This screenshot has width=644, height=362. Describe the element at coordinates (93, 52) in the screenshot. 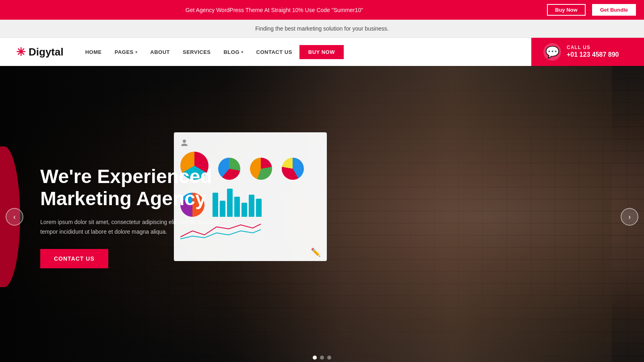

I see `nav-home: HOME` at that location.